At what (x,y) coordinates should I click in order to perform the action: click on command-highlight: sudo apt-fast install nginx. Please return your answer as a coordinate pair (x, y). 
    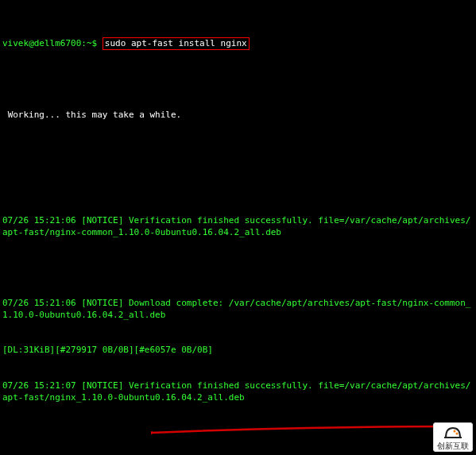
    Looking at the image, I should click on (176, 44).